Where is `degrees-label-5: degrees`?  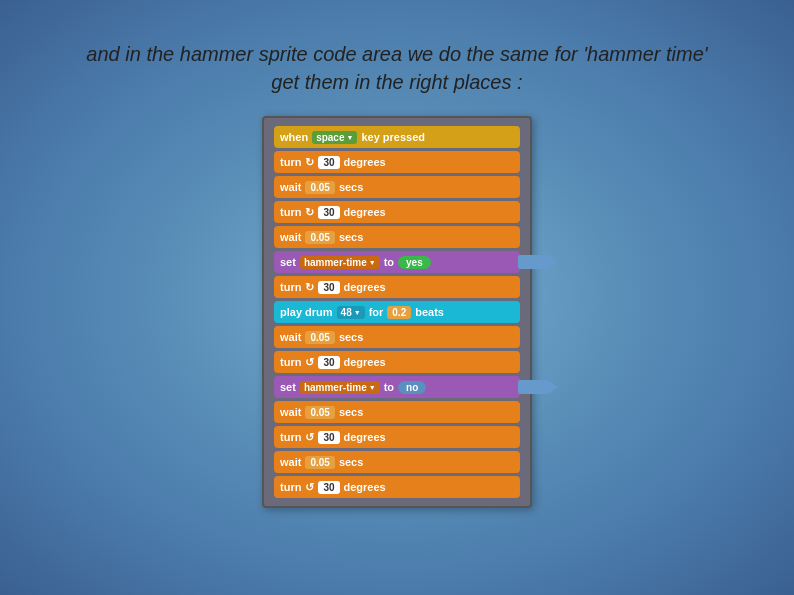
degrees-label-5: degrees is located at coordinates (365, 437).